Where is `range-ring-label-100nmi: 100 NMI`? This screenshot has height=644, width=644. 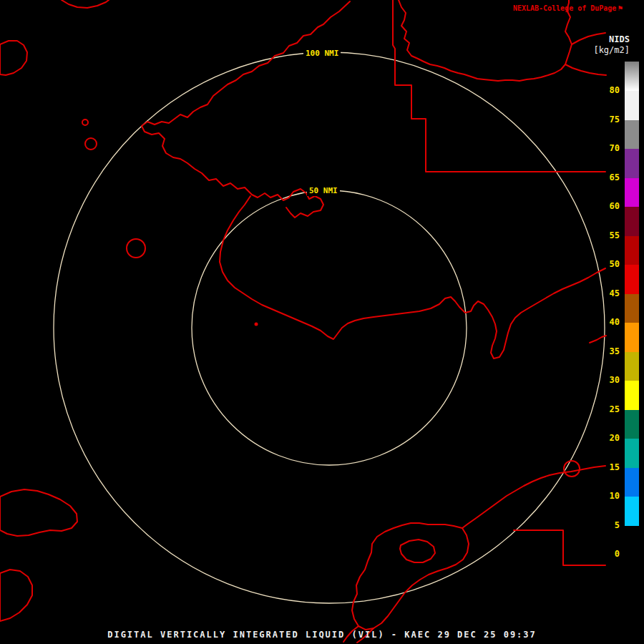 range-ring-label-100nmi: 100 NMI is located at coordinates (322, 53).